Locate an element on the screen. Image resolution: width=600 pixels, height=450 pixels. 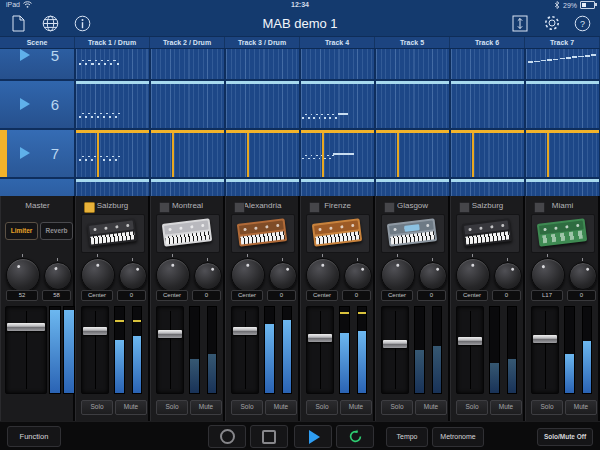
track-header-7: Track 7 is located at coordinates (562, 42).